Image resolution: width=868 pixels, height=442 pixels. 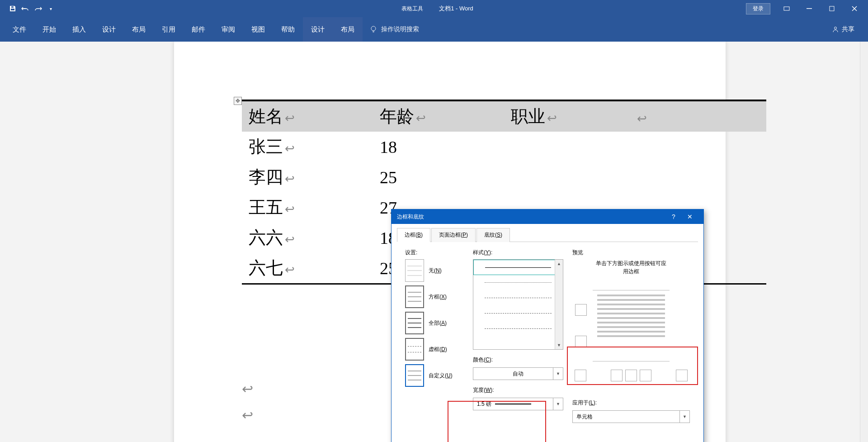 What do you see at coordinates (580, 375) in the screenshot?
I see `border-diag-button` at bounding box center [580, 375].